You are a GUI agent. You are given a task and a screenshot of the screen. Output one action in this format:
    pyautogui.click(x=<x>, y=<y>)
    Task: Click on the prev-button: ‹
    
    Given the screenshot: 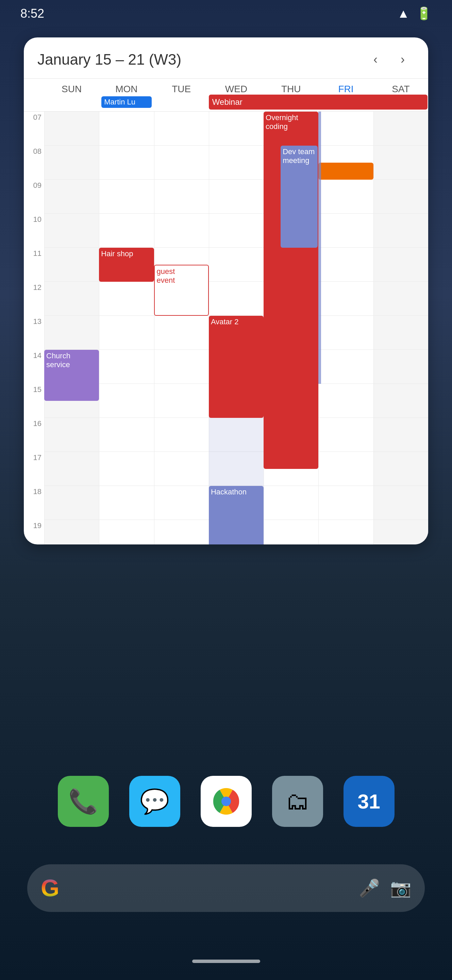 What is the action you would take?
    pyautogui.click(x=376, y=59)
    